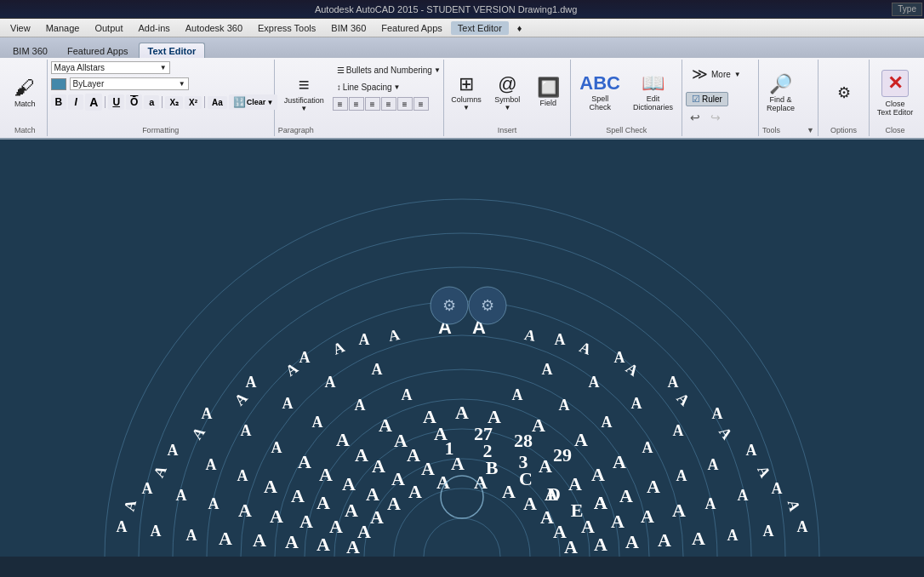 Image resolution: width=924 pixels, height=577 pixels. What do you see at coordinates (699, 74) in the screenshot?
I see `more-icon: ≫` at bounding box center [699, 74].